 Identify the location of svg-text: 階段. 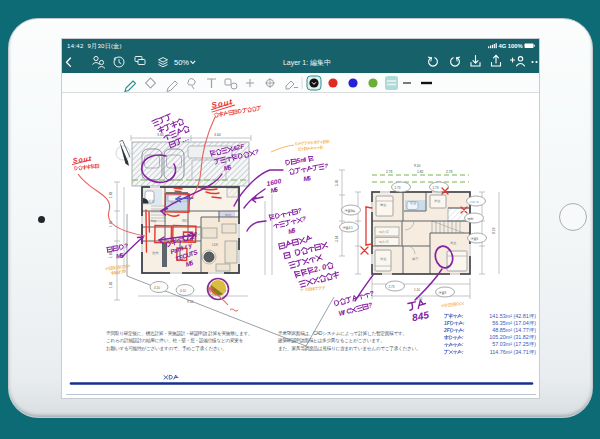
(471, 219).